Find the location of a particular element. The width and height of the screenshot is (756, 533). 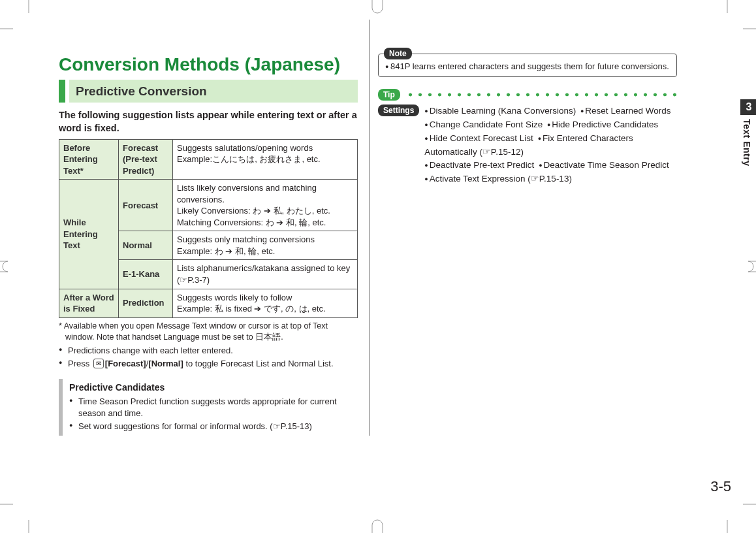

intro-text: The following suggestion lists appear wh… is located at coordinates (208, 121).